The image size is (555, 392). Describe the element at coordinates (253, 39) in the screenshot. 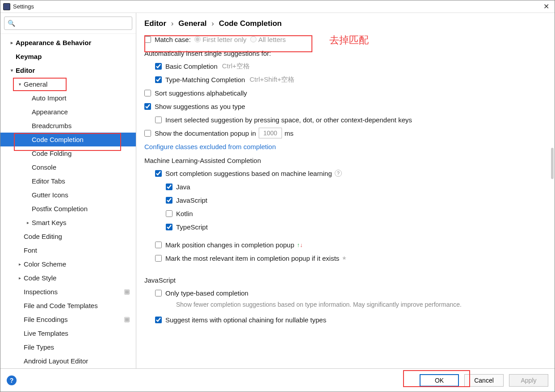

I see `match-case-all-radio` at that location.